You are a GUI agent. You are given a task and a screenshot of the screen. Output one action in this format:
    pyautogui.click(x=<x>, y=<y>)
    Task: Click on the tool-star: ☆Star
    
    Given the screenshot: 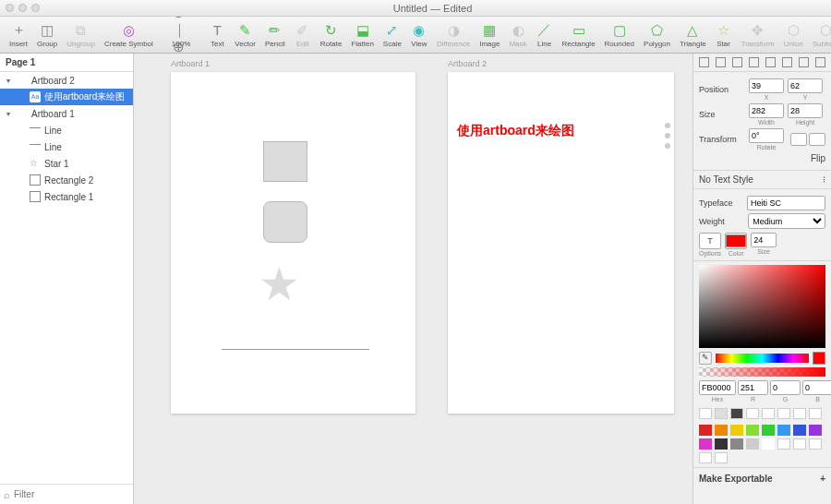 What is the action you would take?
    pyautogui.click(x=724, y=35)
    